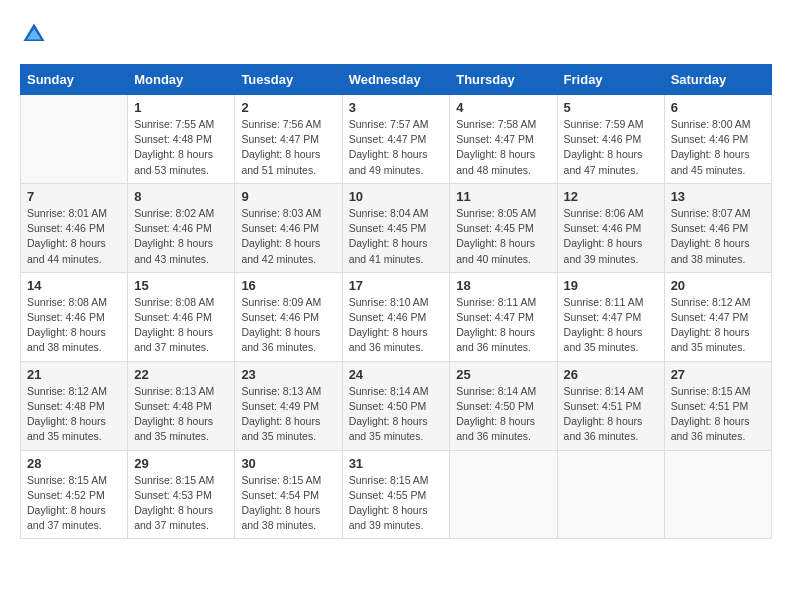 The height and width of the screenshot is (612, 792). I want to click on week-row-2: 7Sunrise: 8:01 AM Sunset: 4:46 PM Daylig…, so click(396, 228).